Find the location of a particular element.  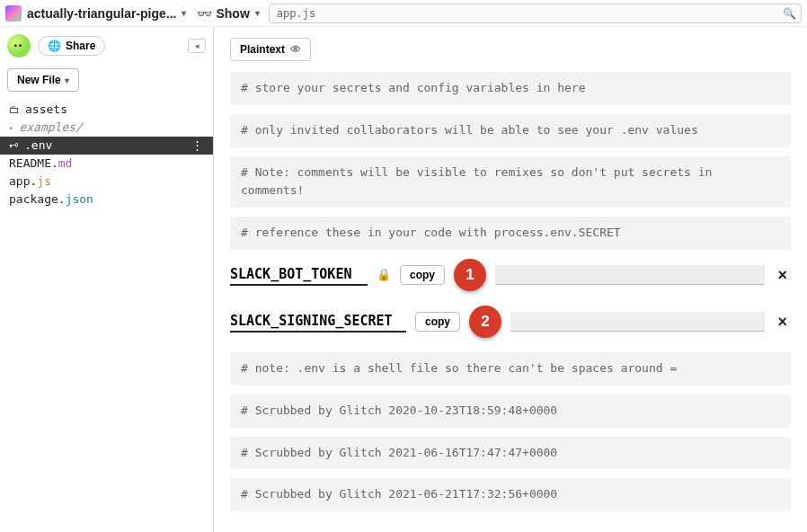

plaintext-label: Plaintext is located at coordinates (262, 49).